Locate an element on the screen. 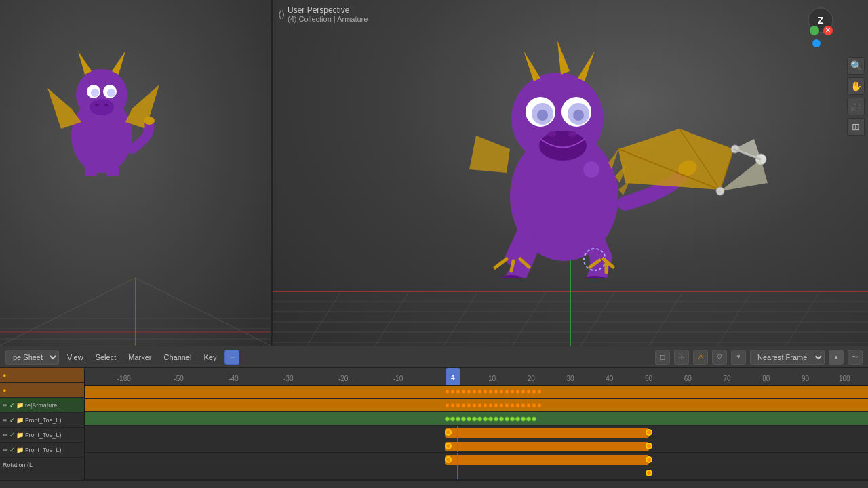 This screenshot has width=868, height=488. scroll-icon-btn: ↔ is located at coordinates (232, 357).